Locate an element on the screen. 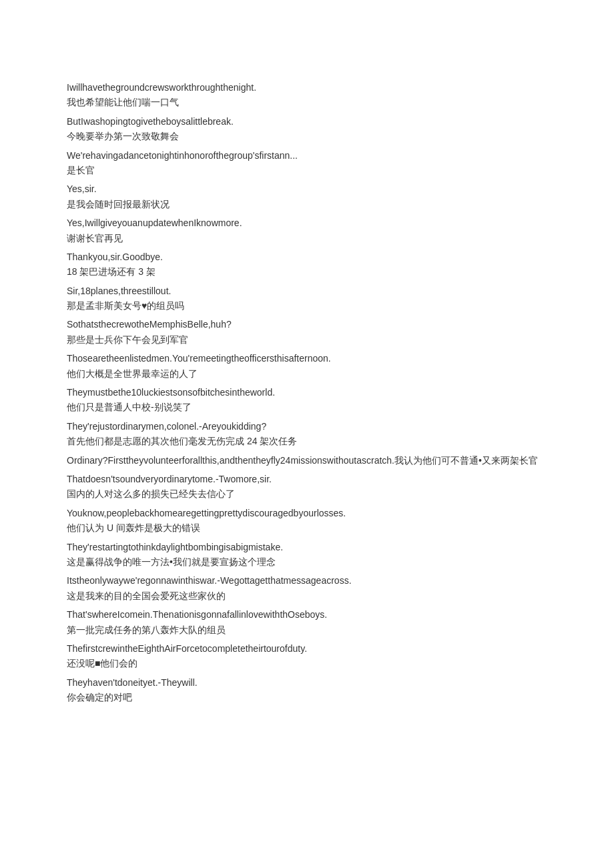 The height and width of the screenshot is (868, 614). chinese-line: 那是孟非斯美女号♥的组员吗 is located at coordinates (307, 306).